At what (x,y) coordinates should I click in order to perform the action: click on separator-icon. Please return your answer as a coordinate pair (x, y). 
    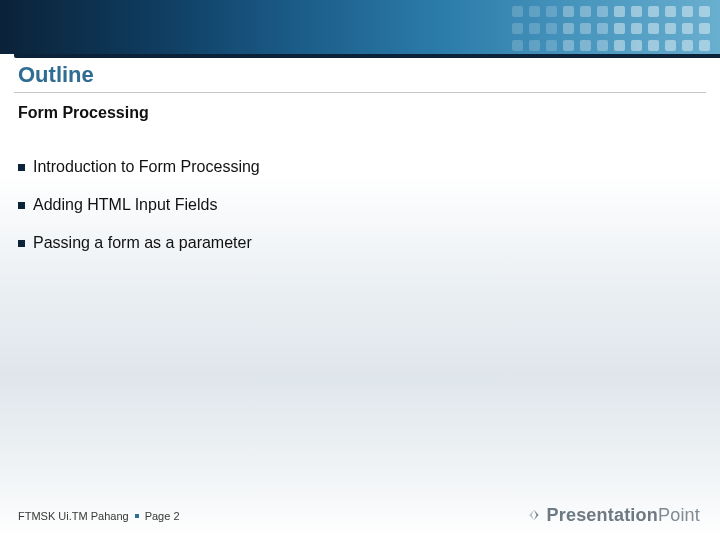
    Looking at the image, I should click on (137, 516).